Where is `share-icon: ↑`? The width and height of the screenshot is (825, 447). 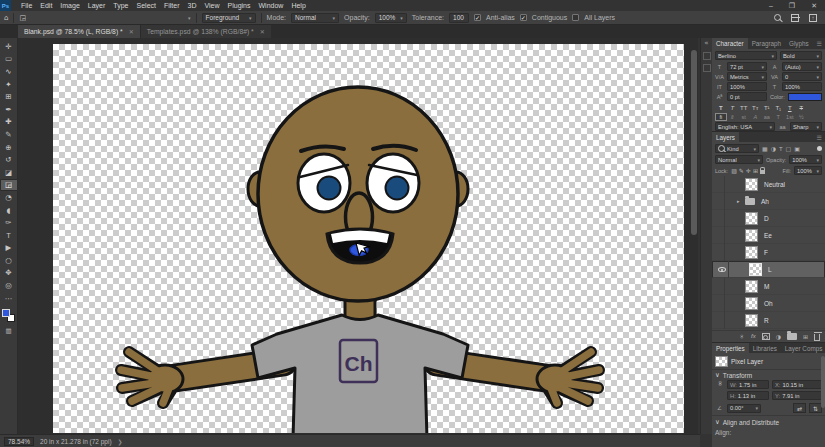
share-icon: ↑ is located at coordinates (813, 18).